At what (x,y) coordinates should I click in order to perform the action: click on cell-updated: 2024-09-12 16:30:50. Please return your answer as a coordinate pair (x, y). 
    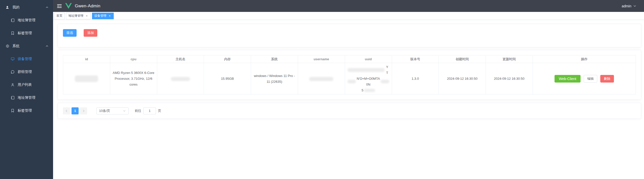
    Looking at the image, I should click on (509, 79).